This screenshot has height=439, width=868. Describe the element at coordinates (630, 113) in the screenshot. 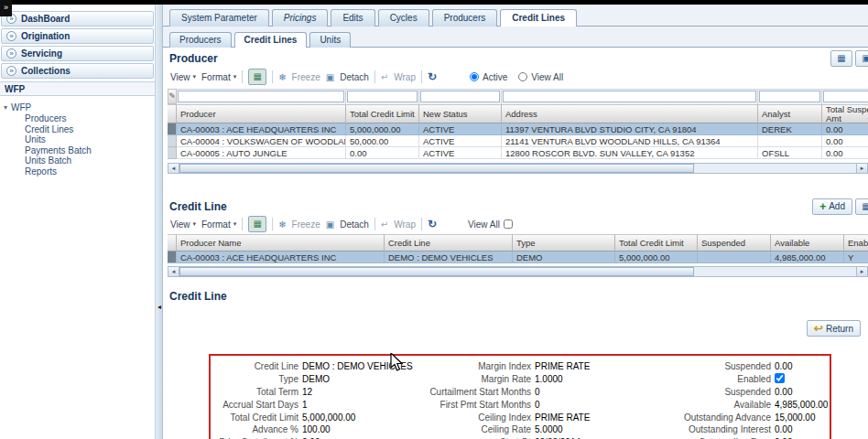

I see `column-header: Address` at that location.